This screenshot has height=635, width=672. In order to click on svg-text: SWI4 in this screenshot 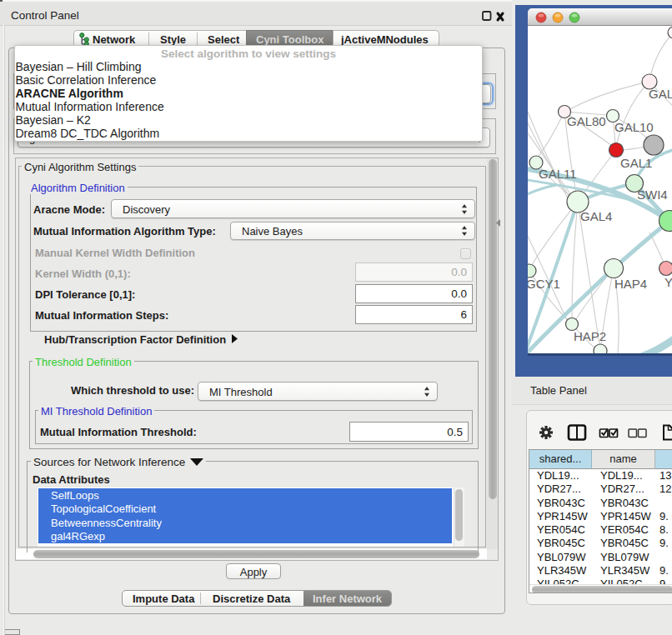, I will do `click(652, 195)`.